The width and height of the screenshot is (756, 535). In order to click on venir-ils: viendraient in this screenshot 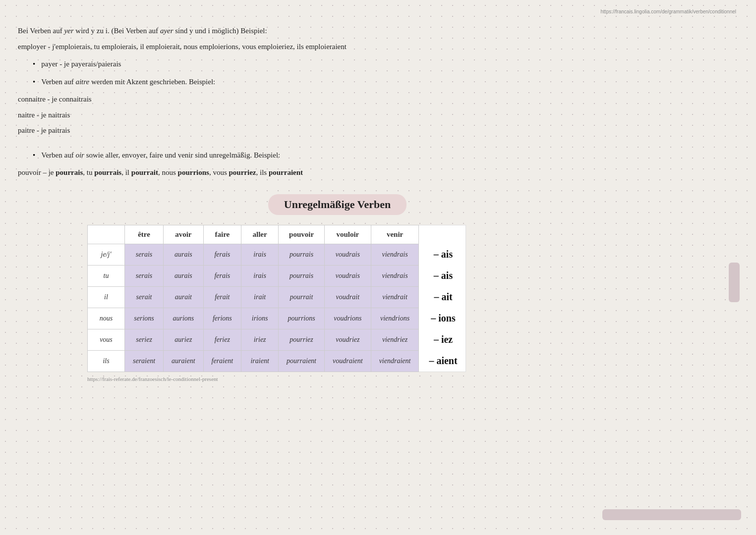, I will do `click(395, 361)`.